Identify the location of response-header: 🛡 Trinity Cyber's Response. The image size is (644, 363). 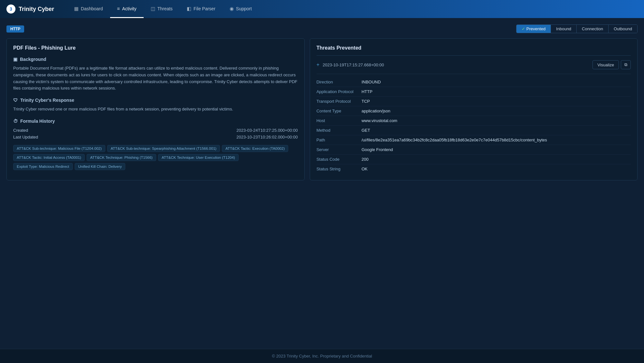
(156, 100).